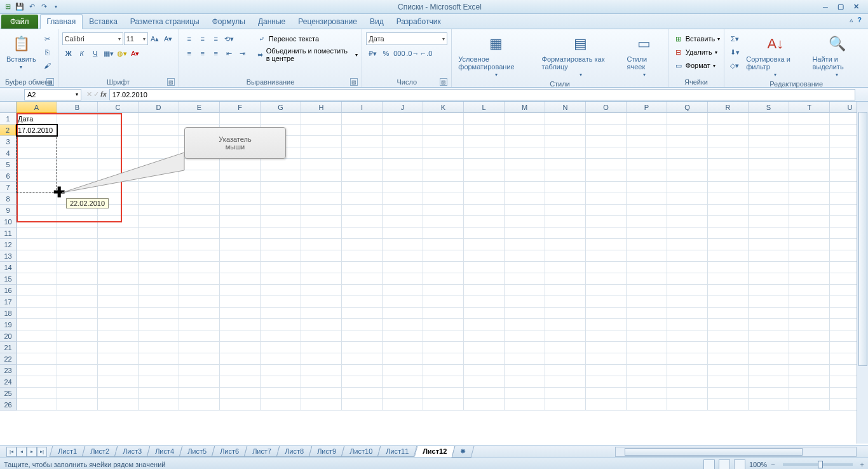  Describe the element at coordinates (69, 53) in the screenshot. I see `bold-button: Ж` at that location.